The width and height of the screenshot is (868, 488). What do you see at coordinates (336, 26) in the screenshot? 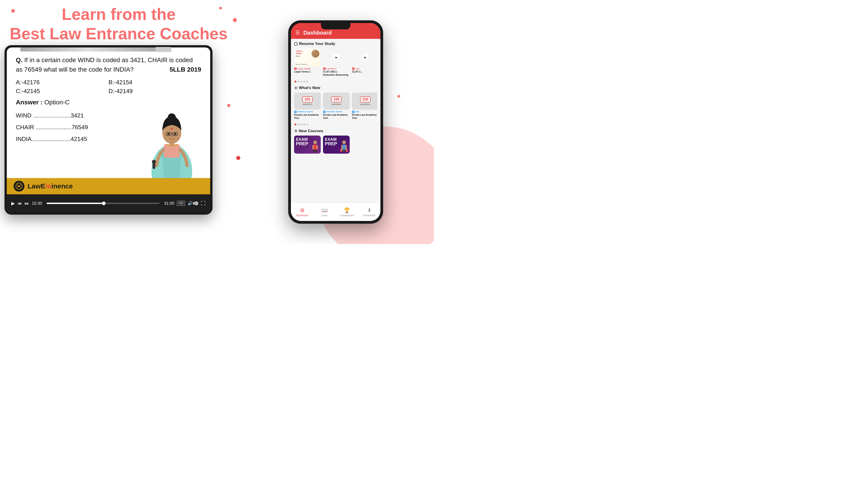
I see `phone-notch` at bounding box center [336, 26].